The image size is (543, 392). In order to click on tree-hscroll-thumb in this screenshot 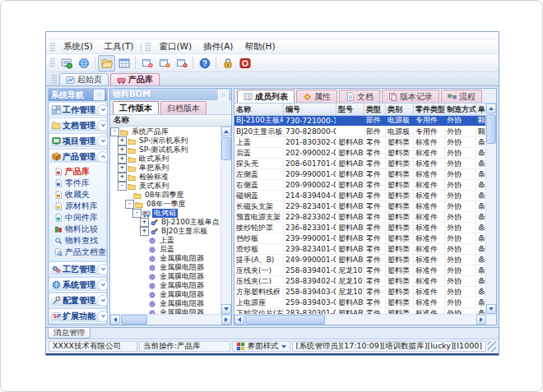, I will do `click(134, 320)`.